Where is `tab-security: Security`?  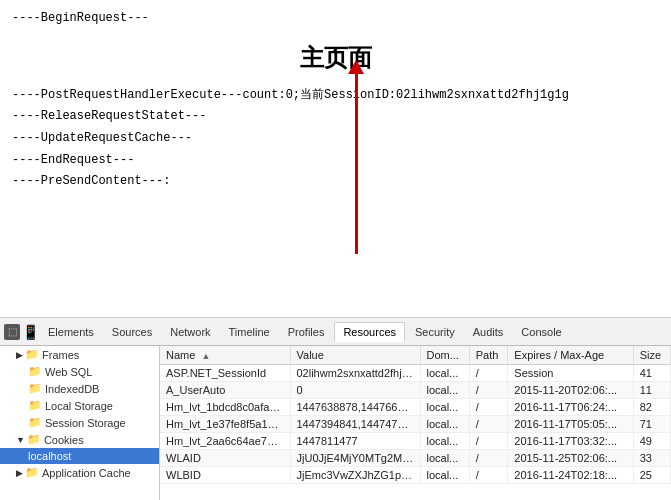 tab-security: Security is located at coordinates (435, 332).